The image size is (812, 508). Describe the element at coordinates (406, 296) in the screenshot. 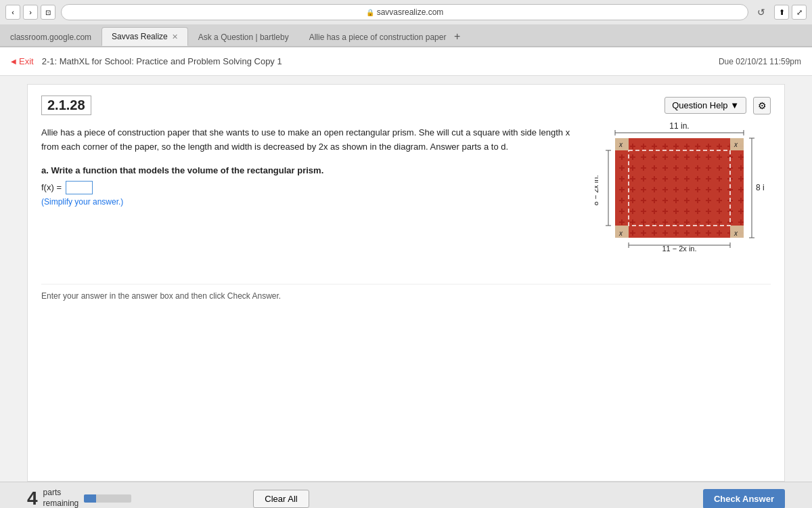

I see `enter-answer-hint: Enter your answer in the answer box and …` at that location.